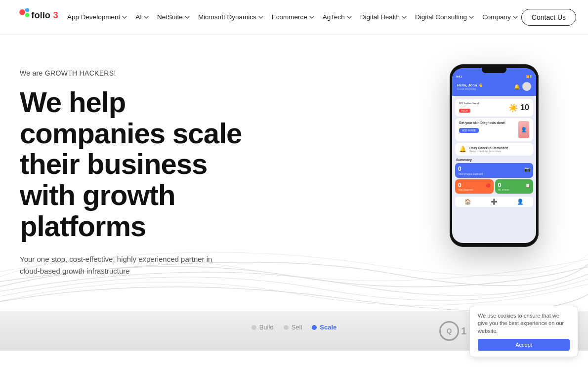 The image size is (588, 367). What do you see at coordinates (527, 86) in the screenshot?
I see `avatar` at bounding box center [527, 86].